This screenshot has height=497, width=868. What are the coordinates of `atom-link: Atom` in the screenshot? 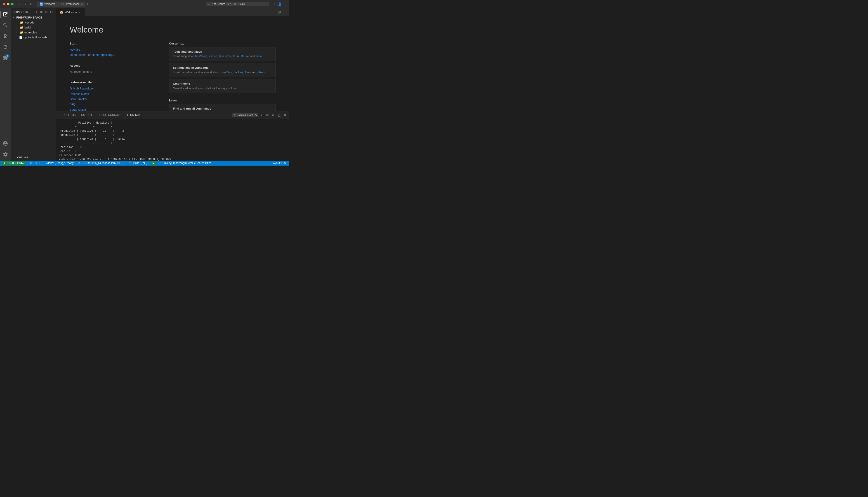 It's located at (248, 72).